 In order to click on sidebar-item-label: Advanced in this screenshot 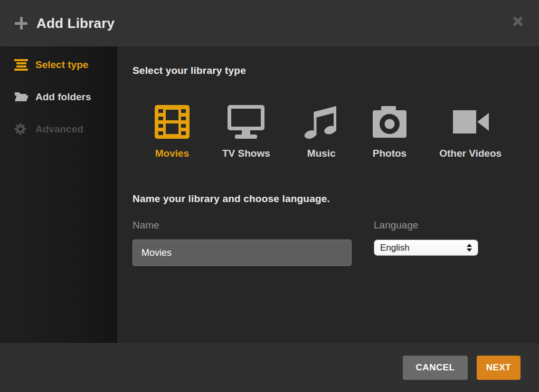, I will do `click(59, 129)`.